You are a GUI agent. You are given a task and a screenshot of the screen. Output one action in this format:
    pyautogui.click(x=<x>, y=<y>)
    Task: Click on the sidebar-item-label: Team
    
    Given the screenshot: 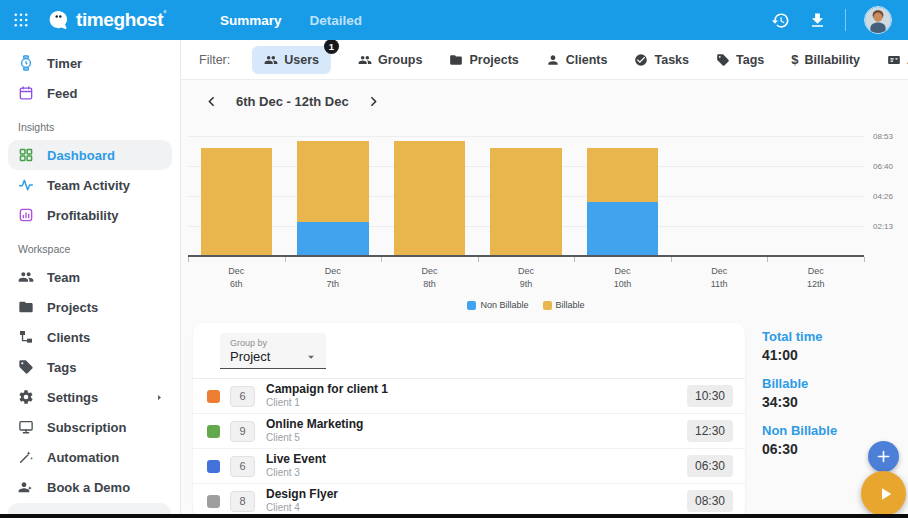 What is the action you would take?
    pyautogui.click(x=64, y=278)
    